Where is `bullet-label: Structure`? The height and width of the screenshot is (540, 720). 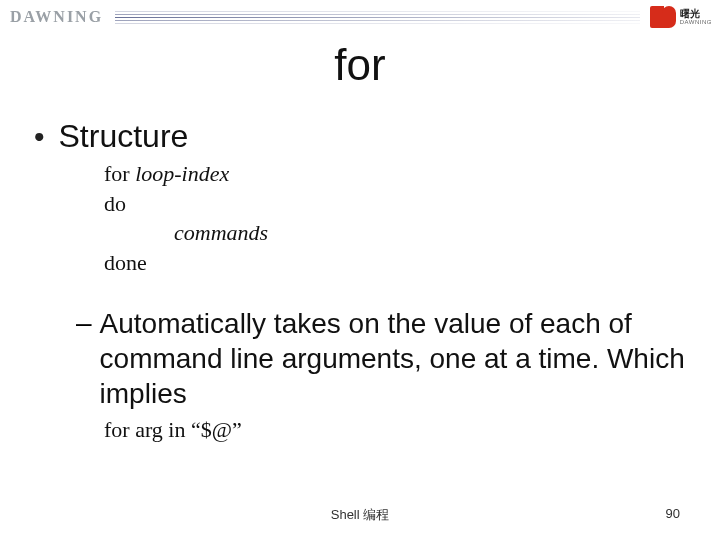
bullet-label: Structure is located at coordinates (124, 136).